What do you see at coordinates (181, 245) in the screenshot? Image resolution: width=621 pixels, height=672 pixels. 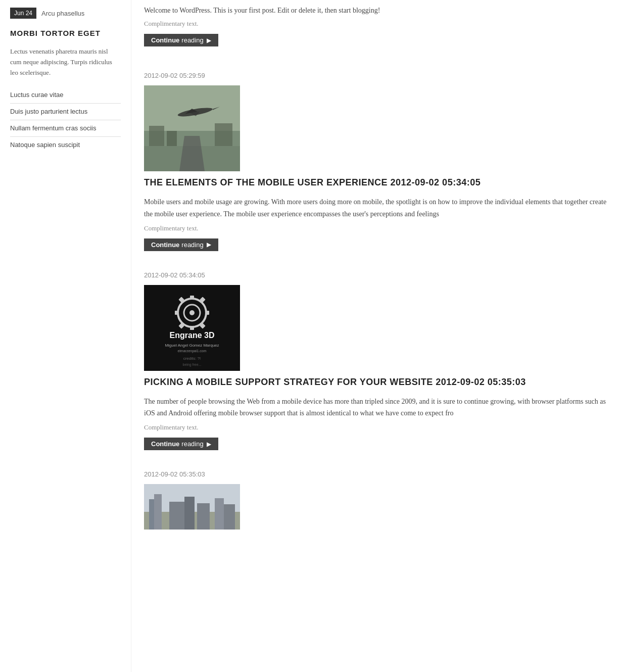 I see `article-1-continue-reading-button: Continue reading▶` at bounding box center [181, 245].